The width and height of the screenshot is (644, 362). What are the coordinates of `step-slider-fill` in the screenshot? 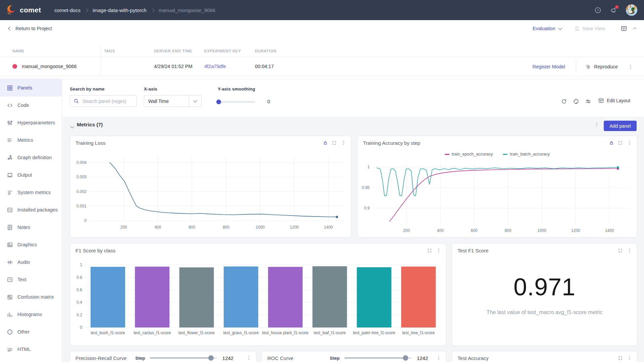 It's located at (180, 358).